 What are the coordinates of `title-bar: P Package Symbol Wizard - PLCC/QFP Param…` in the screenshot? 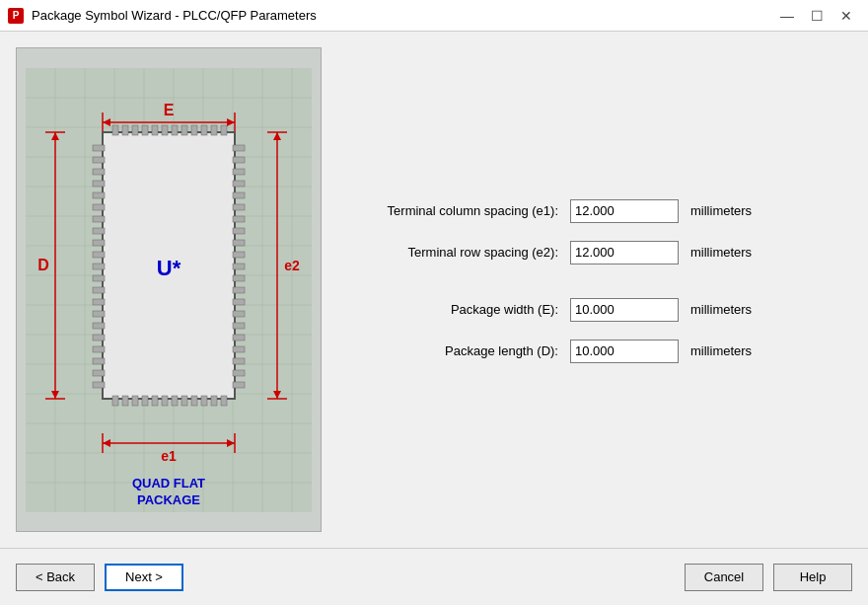 It's located at (434, 16).